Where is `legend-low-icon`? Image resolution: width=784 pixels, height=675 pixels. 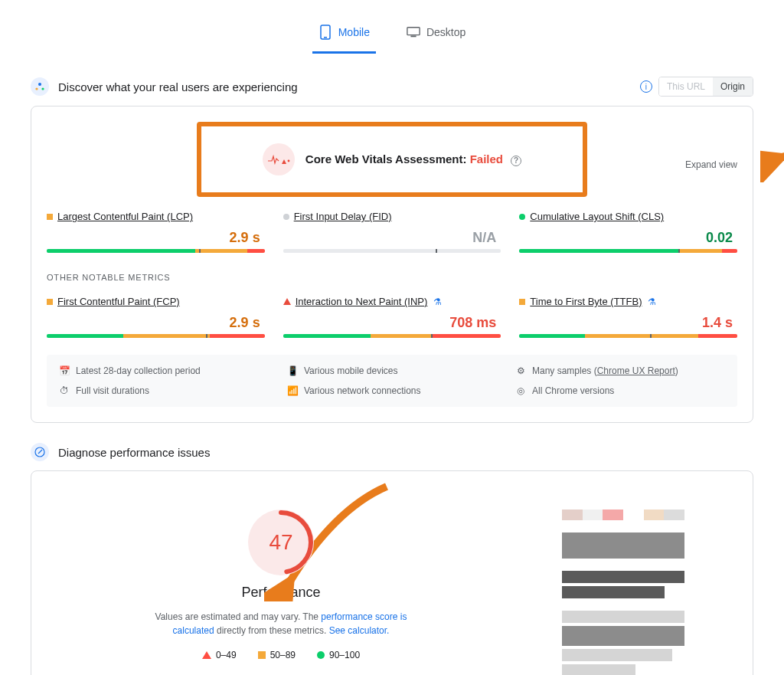 legend-low-icon is located at coordinates (207, 655).